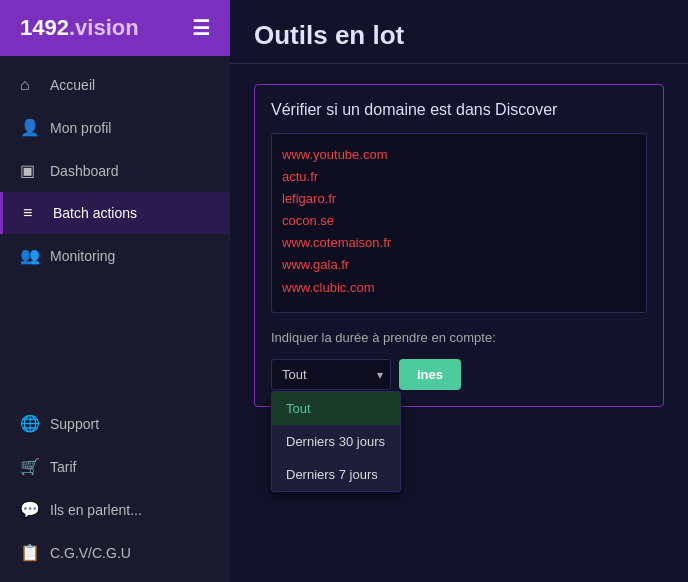  I want to click on hamburger-icon: ☰, so click(201, 28).